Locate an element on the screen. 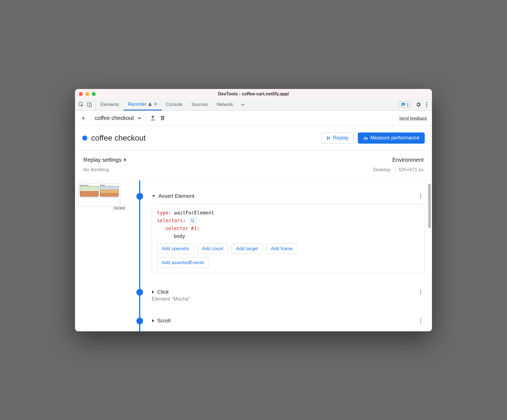 The image size is (507, 420). viewport-value: 625×671 px is located at coordinates (411, 170).